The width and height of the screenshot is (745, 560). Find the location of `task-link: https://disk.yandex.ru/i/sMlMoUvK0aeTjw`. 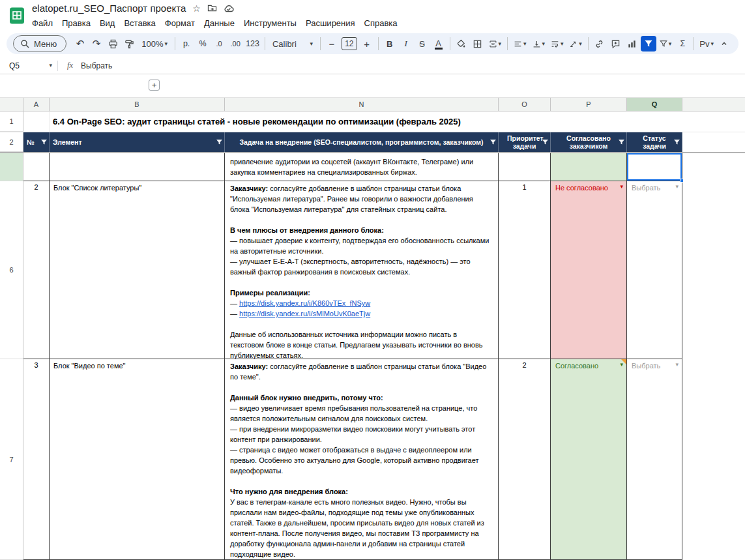

task-link: https://disk.yandex.ru/i/sMlMoUvK0aeTjw is located at coordinates (305, 314).